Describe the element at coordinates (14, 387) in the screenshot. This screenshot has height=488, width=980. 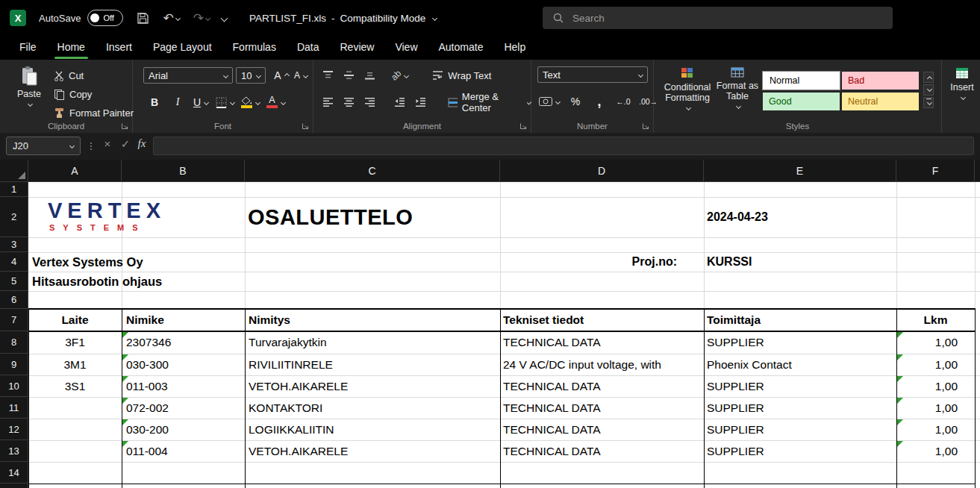
I see `row-header-10: 10` at that location.